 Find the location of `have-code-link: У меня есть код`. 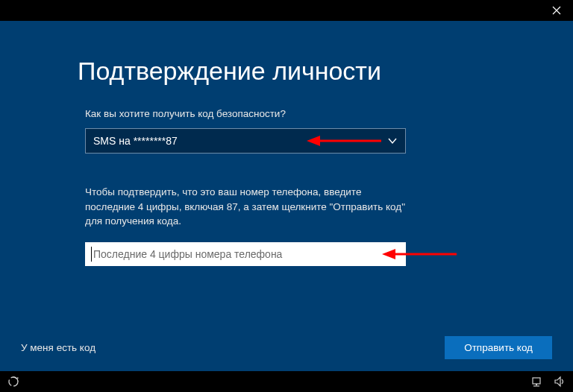

have-code-link: У меня есть код is located at coordinates (58, 347).